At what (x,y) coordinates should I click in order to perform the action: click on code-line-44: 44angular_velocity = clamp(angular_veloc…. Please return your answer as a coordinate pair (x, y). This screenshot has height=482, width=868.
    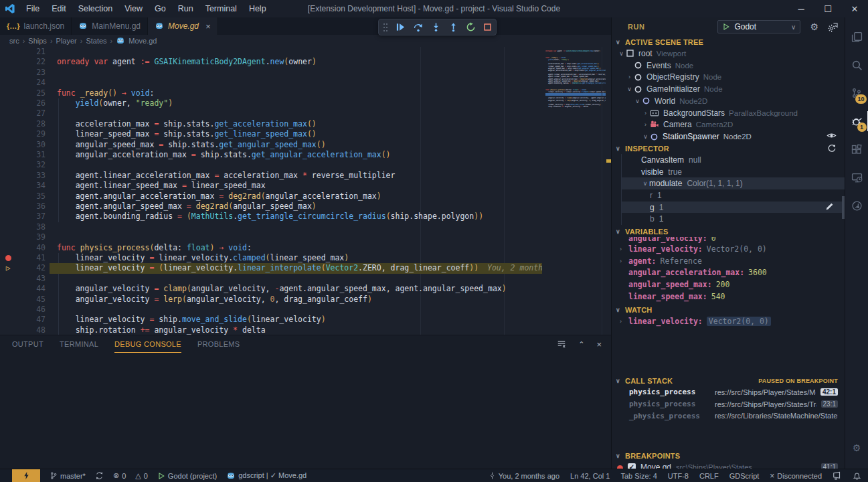
    Looking at the image, I should click on (271, 289).